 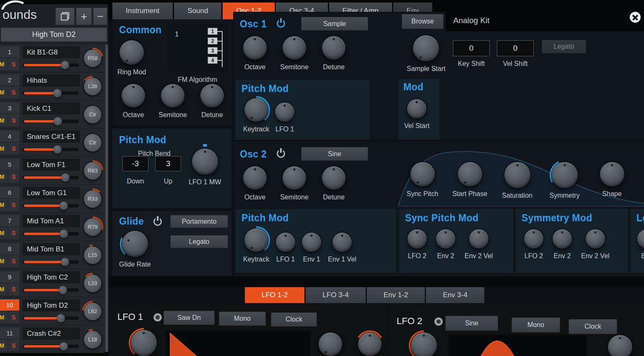 What do you see at coordinates (52, 143) in the screenshot?
I see `sound-row: 4 M S Snares C#1-E1 Ctr` at bounding box center [52, 143].